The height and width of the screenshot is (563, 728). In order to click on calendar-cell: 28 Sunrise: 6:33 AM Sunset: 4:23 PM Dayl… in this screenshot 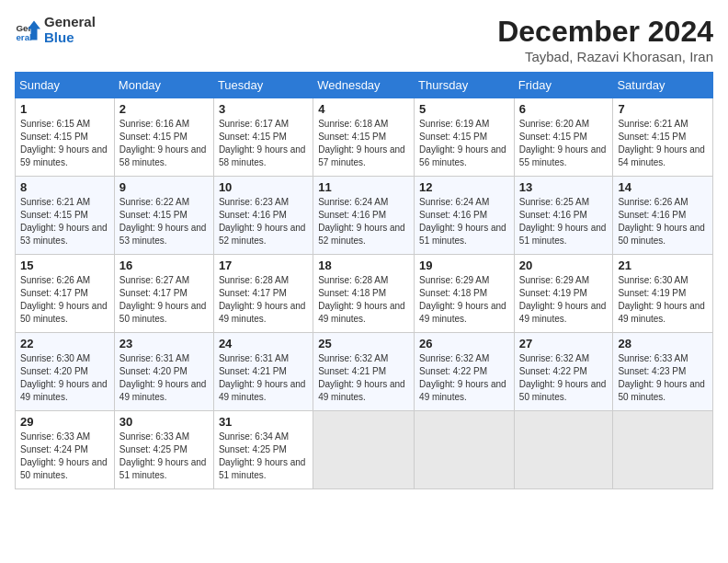, I will do `click(664, 372)`.